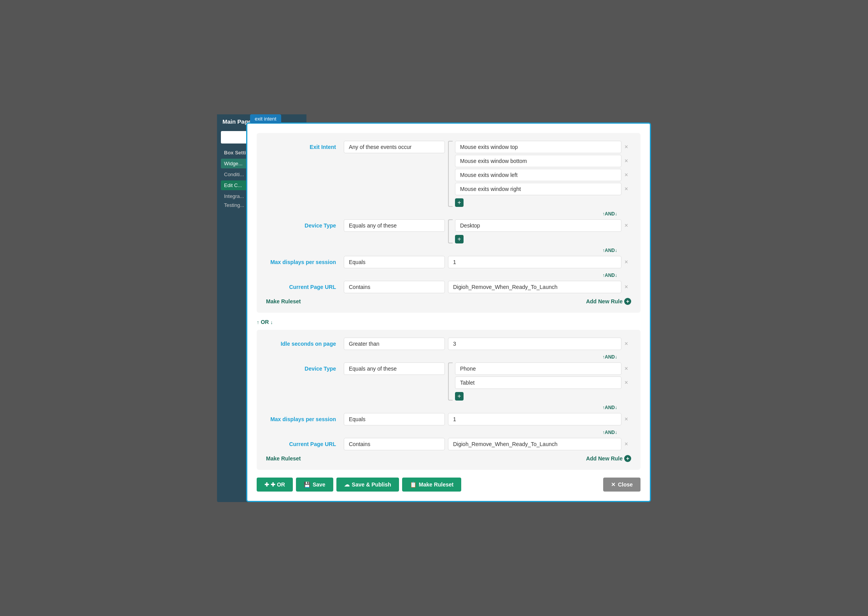  I want to click on rule-current-page-url-2: Current Page URL ×, so click(449, 444).